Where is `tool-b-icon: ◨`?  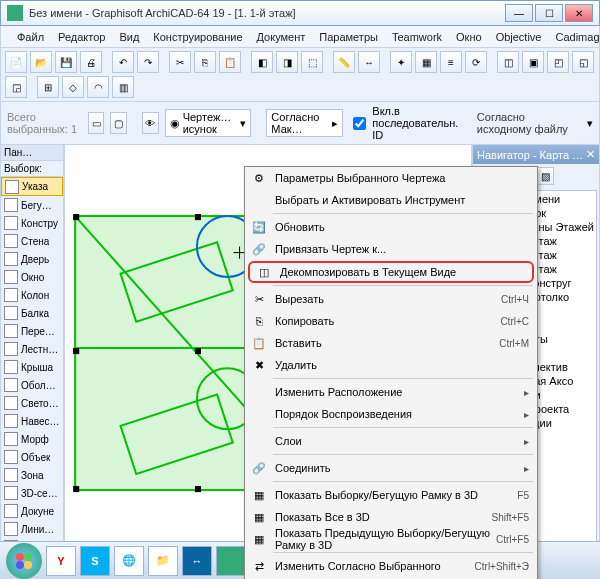
tool-b-icon: ◨ is located at coordinates (287, 62).